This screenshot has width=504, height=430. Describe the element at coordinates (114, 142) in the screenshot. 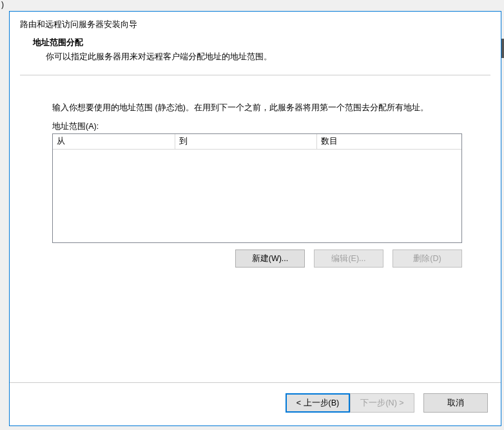

I see `column-header-from: 从` at that location.